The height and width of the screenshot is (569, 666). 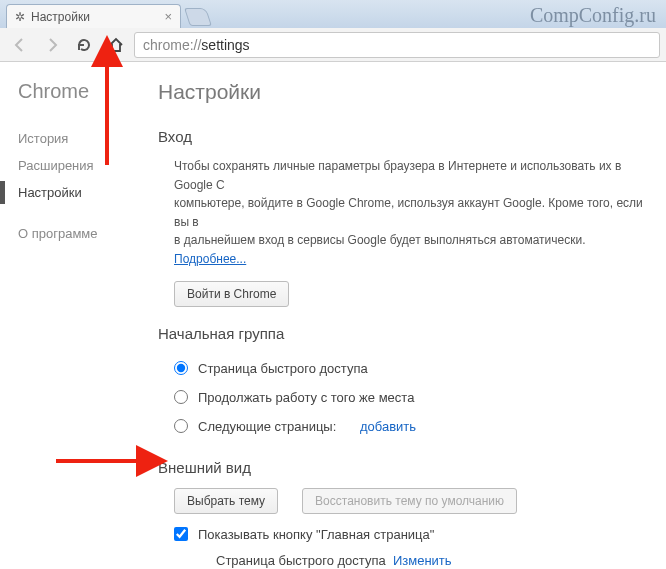 I want to click on appearance-heading: Внешний вид, so click(x=407, y=468).